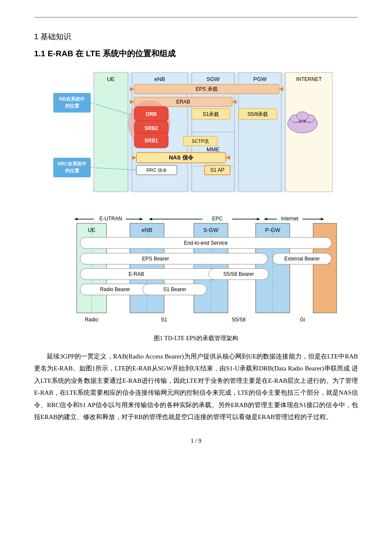 This screenshot has height=555, width=392. I want to click on svg-text: Internet, so click(290, 219).